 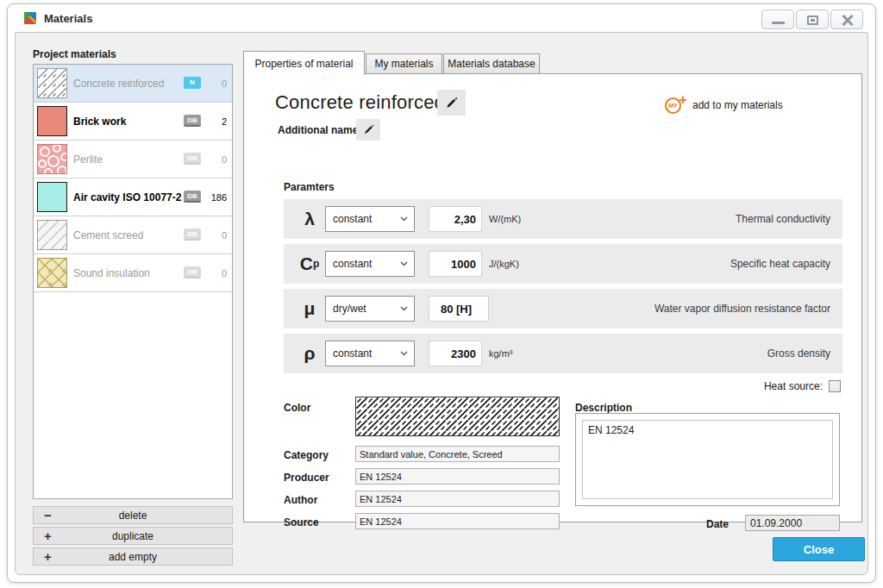 I want to click on rho-value-input, so click(x=455, y=353).